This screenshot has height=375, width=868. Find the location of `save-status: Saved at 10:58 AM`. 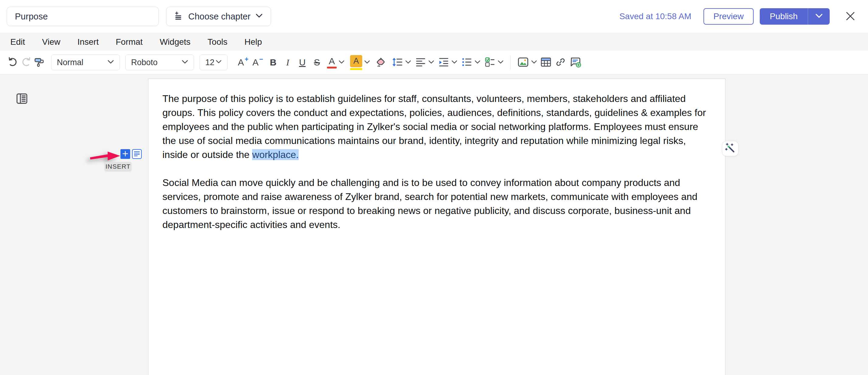

save-status: Saved at 10:58 AM is located at coordinates (655, 16).